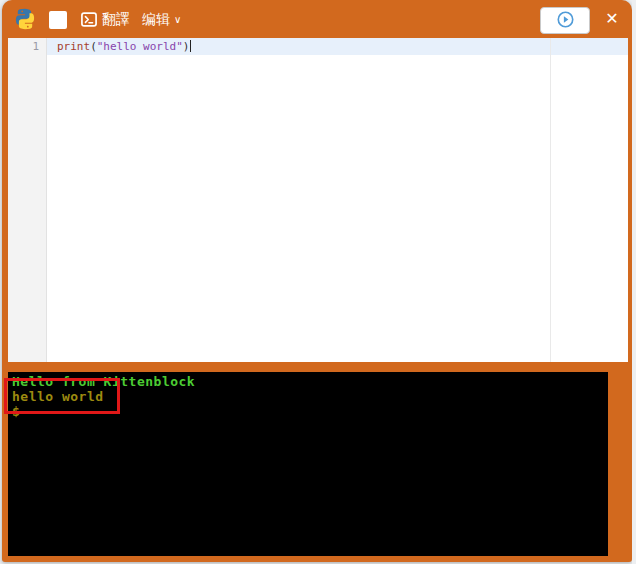 This screenshot has height=564, width=636. What do you see at coordinates (94, 46) in the screenshot?
I see `code-token-open-paren: (` at bounding box center [94, 46].